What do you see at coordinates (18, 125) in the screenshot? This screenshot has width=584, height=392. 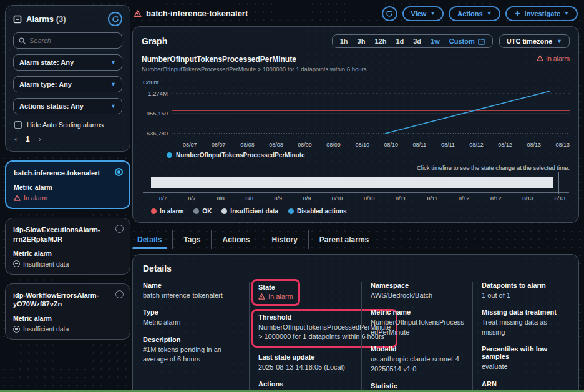 I see `hide-autoscaling-checkbox` at bounding box center [18, 125].